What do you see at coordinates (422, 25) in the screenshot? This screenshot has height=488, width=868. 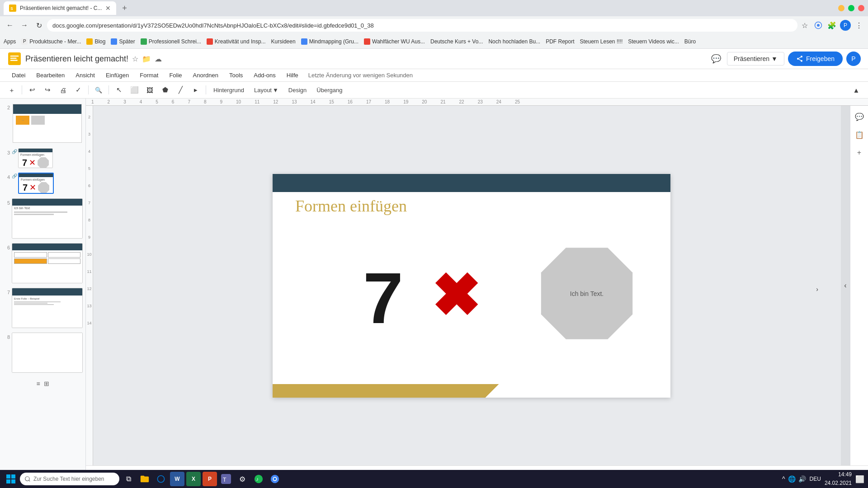 I see `address-input` at bounding box center [422, 25].